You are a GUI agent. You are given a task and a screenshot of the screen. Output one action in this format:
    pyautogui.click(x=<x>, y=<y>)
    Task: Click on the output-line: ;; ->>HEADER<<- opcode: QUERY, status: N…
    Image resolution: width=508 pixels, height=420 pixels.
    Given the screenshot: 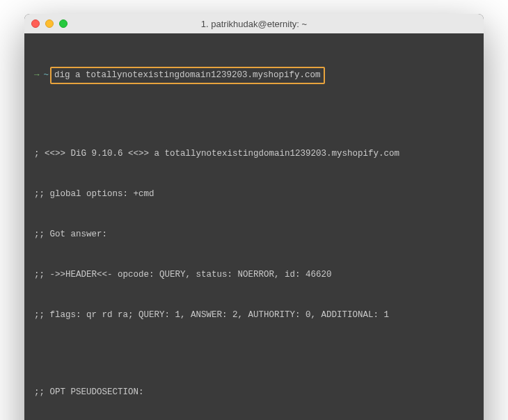 What is the action you would take?
    pyautogui.click(x=254, y=275)
    